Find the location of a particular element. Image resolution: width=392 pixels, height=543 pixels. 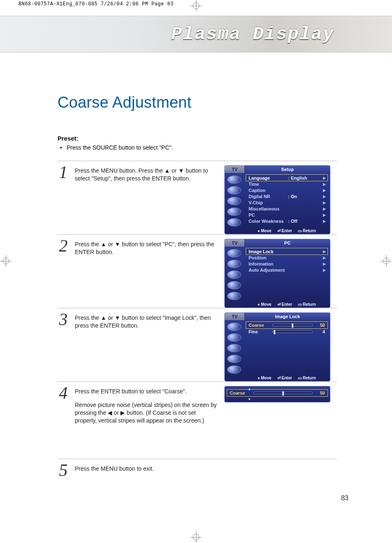

step-text: Press the ▲ or ▼ button to select "Image… is located at coordinates (147, 321).